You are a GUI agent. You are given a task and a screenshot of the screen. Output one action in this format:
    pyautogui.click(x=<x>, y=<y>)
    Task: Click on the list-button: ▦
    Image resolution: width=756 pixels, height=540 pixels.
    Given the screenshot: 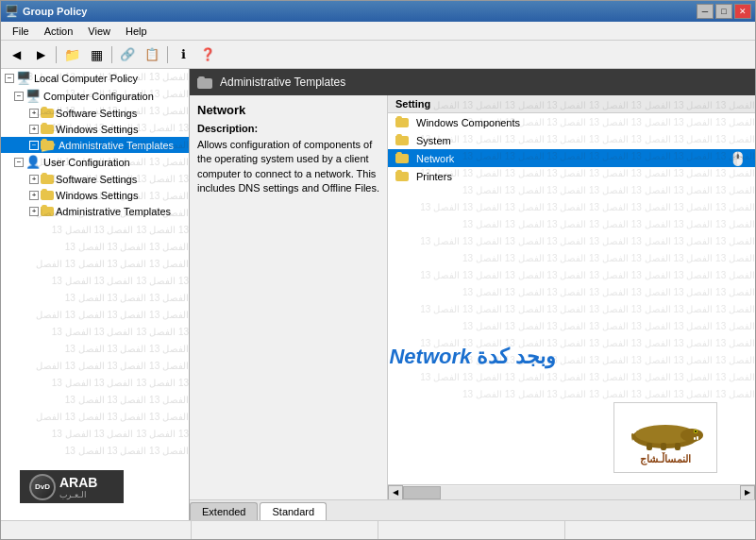 What is the action you would take?
    pyautogui.click(x=96, y=55)
    